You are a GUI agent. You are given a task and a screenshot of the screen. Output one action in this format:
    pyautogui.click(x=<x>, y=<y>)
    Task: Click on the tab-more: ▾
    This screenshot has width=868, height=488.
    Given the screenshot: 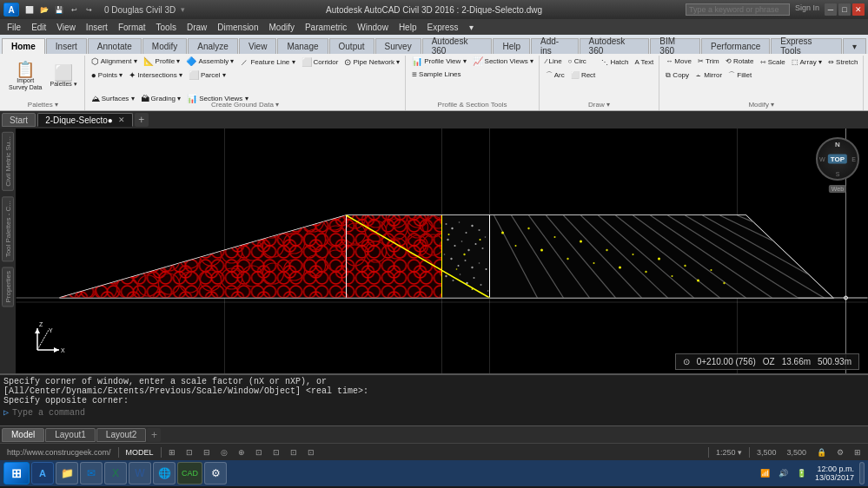 What is the action you would take?
    pyautogui.click(x=855, y=46)
    